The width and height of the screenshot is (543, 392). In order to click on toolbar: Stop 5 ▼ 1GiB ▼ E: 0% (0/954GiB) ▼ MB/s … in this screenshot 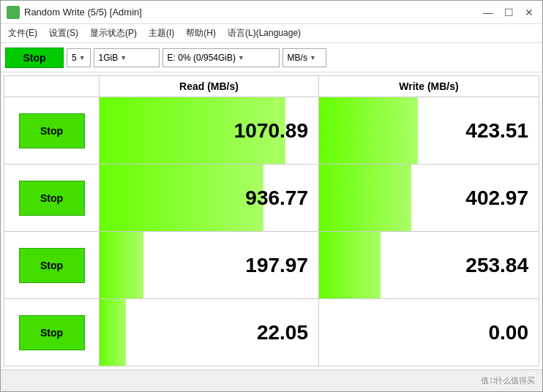, I will do `click(272, 58)`.